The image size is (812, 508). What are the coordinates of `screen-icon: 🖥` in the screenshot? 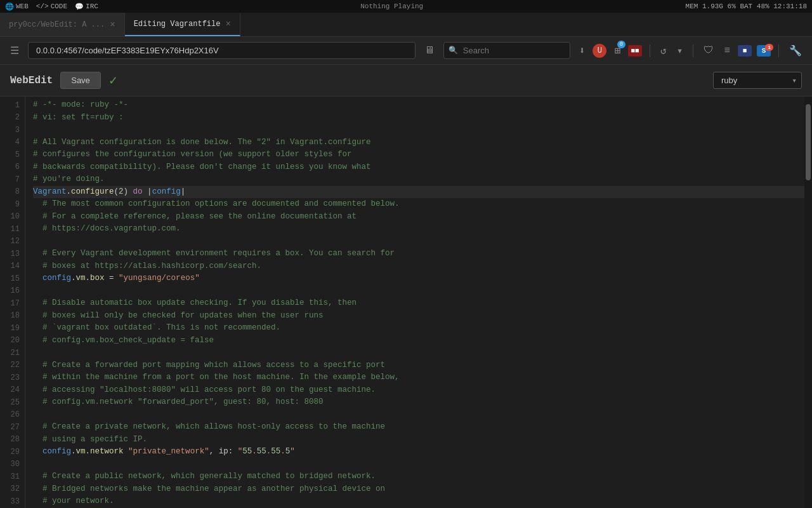 It's located at (429, 51).